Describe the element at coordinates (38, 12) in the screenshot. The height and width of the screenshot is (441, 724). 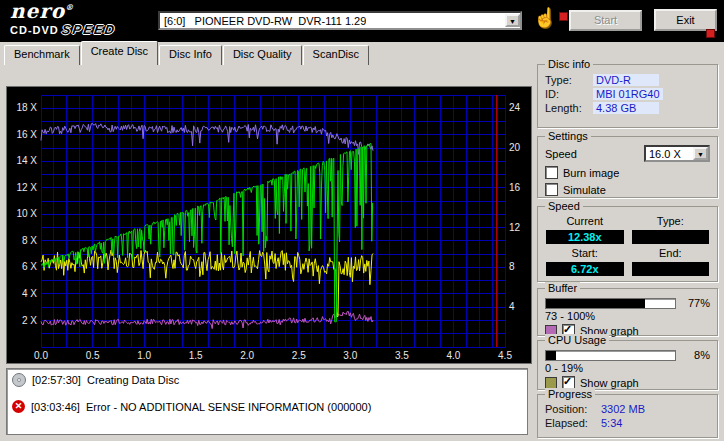
I see `logo-nero-text: nero` at that location.